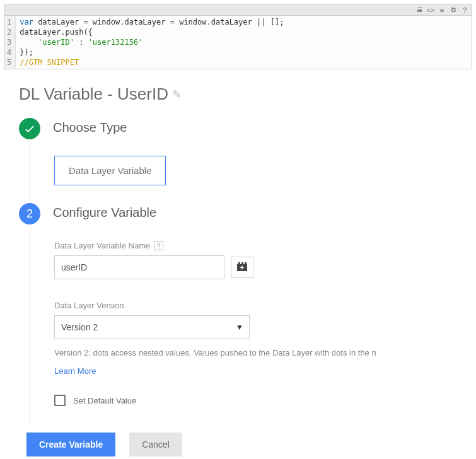 The width and height of the screenshot is (476, 459). I want to click on create-variable-button: Create Variable, so click(71, 444).